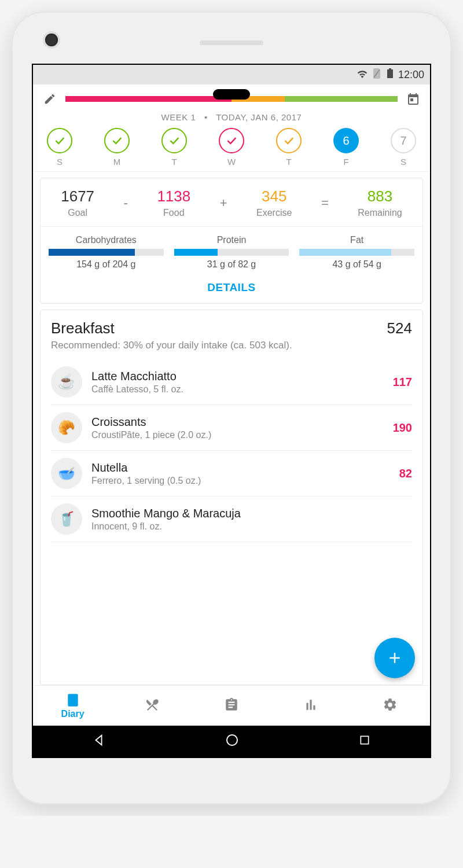 Image resolution: width=463 pixels, height=868 pixels. I want to click on food-item: 🥐CroissantsCroustiPâte, 1 piece (2.0 oz.…, so click(232, 428).